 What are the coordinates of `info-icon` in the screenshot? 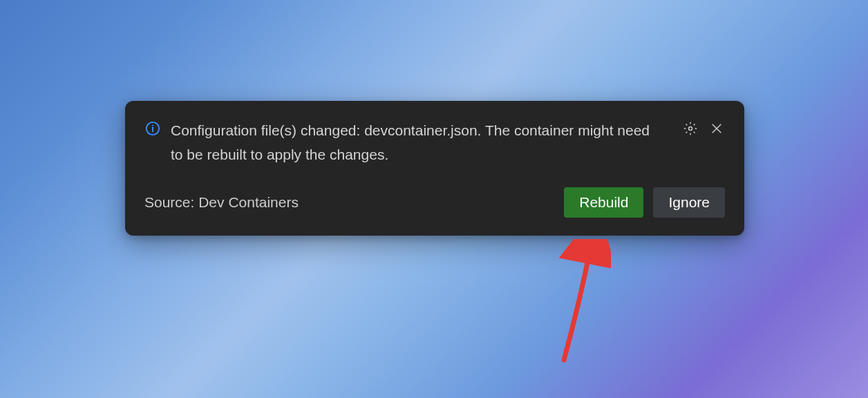 It's located at (153, 129).